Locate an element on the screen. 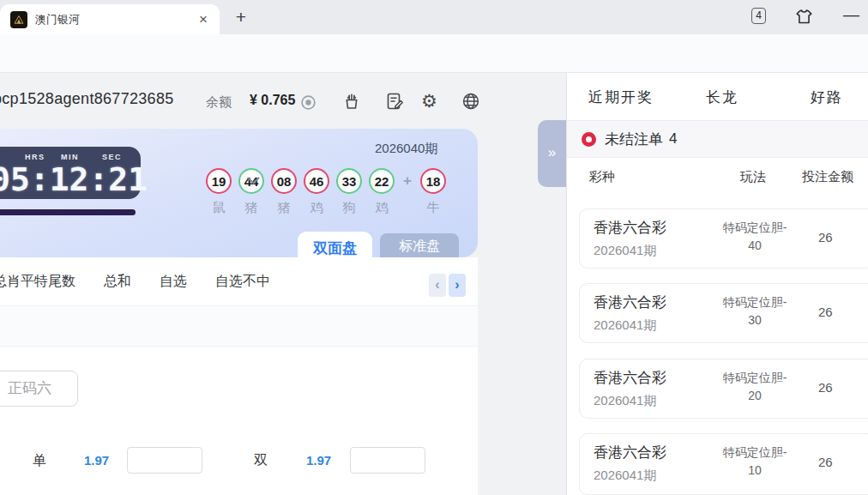  bet-option-even-label: 双 is located at coordinates (261, 462).